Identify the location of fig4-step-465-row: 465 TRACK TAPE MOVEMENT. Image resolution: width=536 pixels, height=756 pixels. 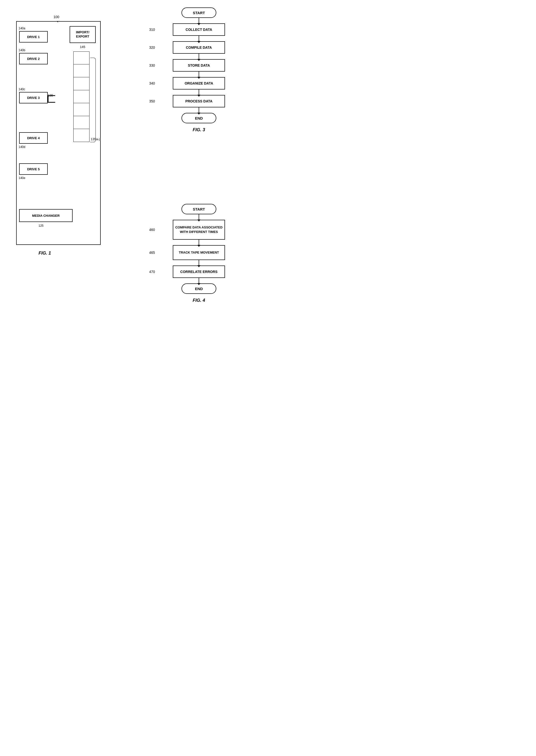
(199, 253).